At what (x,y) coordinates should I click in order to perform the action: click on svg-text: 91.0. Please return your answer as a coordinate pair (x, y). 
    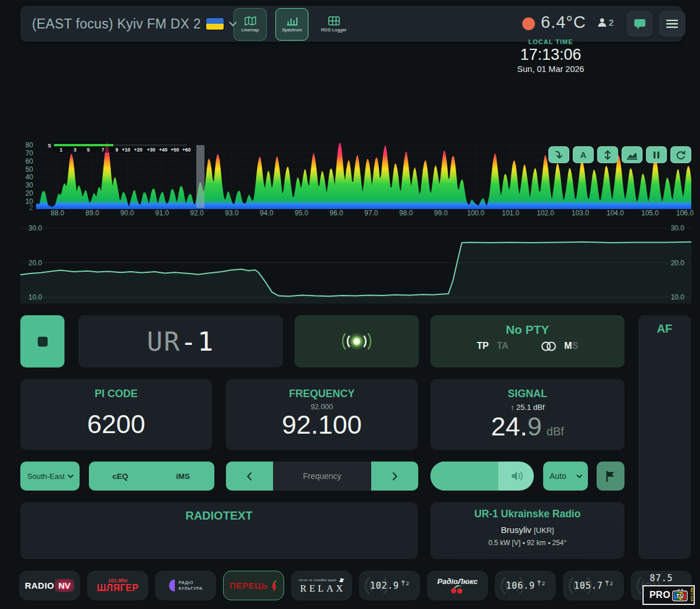
    Looking at the image, I should click on (162, 213).